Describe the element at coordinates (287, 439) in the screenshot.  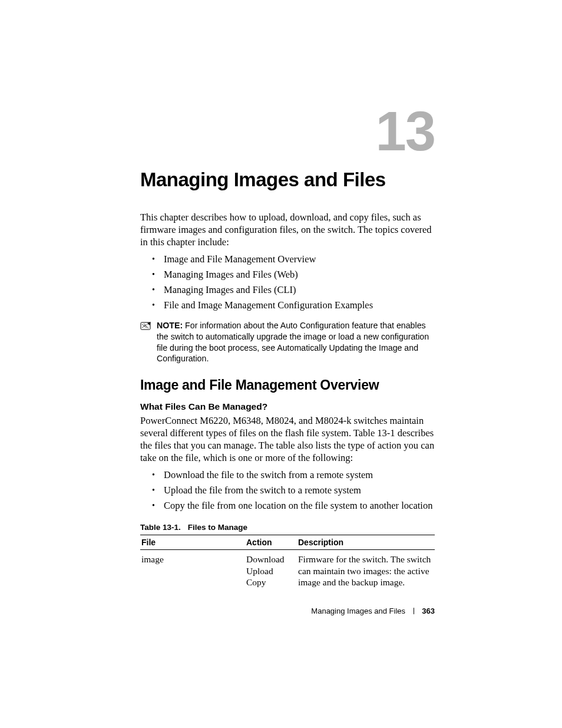
I see `overview-paragraph: PowerConnect M6220, M6348, M8024, and M8…` at that location.